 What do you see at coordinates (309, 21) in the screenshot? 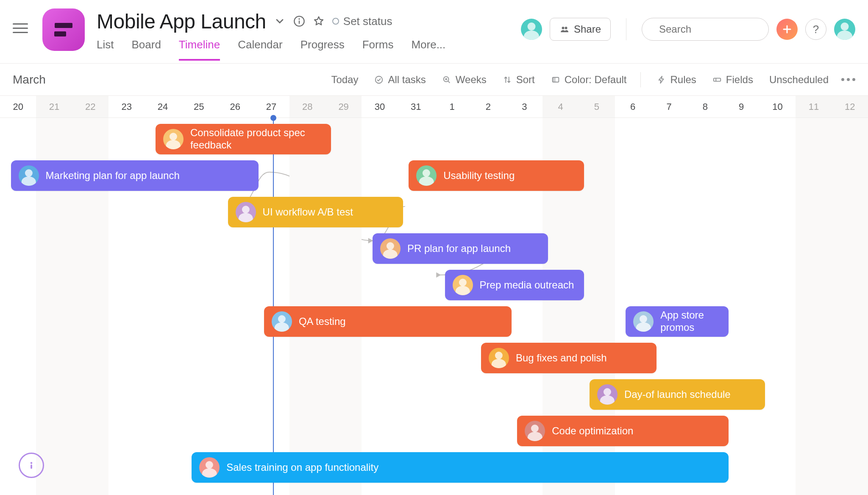
I see `title-row: Mobile App Launch Set status` at bounding box center [309, 21].